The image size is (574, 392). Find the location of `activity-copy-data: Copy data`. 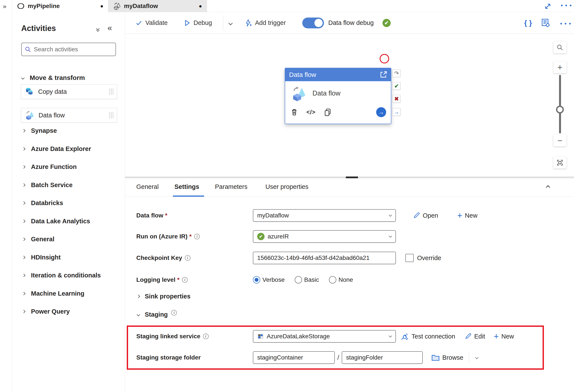

activity-copy-data: Copy data is located at coordinates (69, 92).